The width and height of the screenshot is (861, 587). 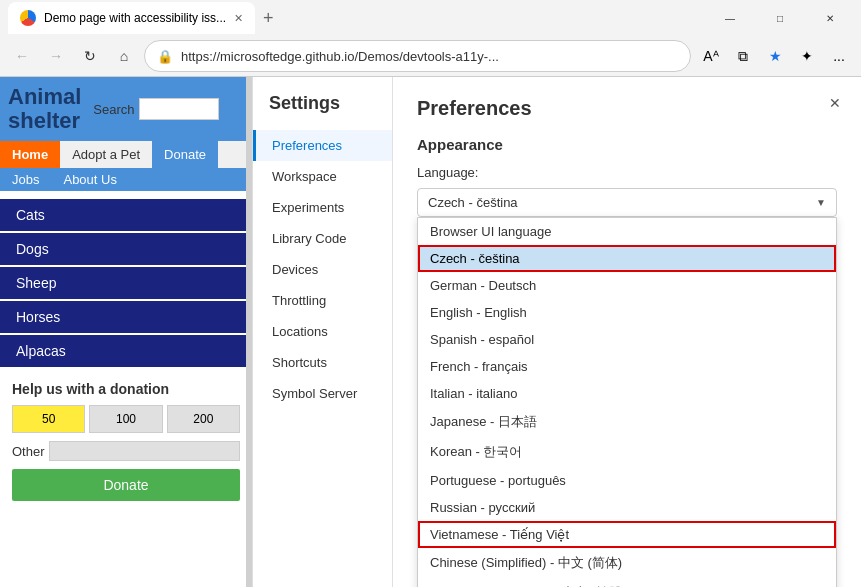 What do you see at coordinates (322, 270) in the screenshot?
I see `settings-nav-devices: Devices` at bounding box center [322, 270].